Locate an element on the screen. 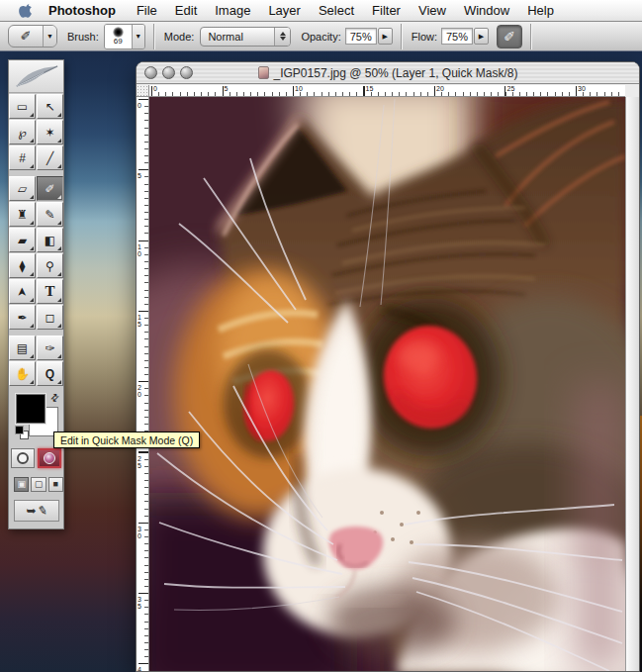  tool-blur: ⧫ is located at coordinates (22, 265).